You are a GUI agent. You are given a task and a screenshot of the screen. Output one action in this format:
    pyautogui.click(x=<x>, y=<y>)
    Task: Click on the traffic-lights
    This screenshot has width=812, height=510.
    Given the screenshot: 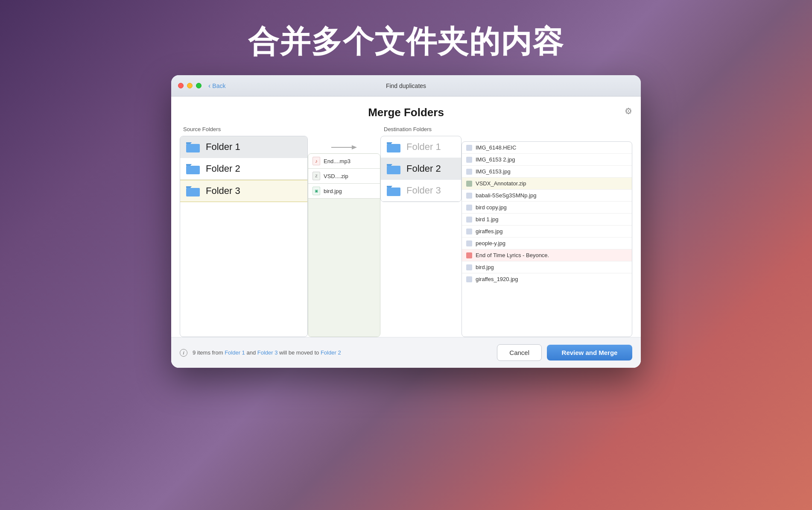 What is the action you would take?
    pyautogui.click(x=190, y=85)
    